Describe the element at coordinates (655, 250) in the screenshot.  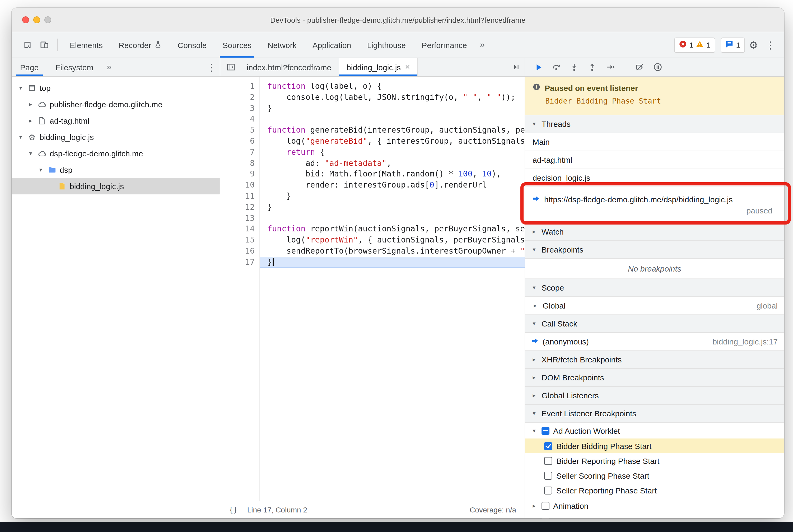
I see `breakpoints-section-header: Breakpoints` at that location.